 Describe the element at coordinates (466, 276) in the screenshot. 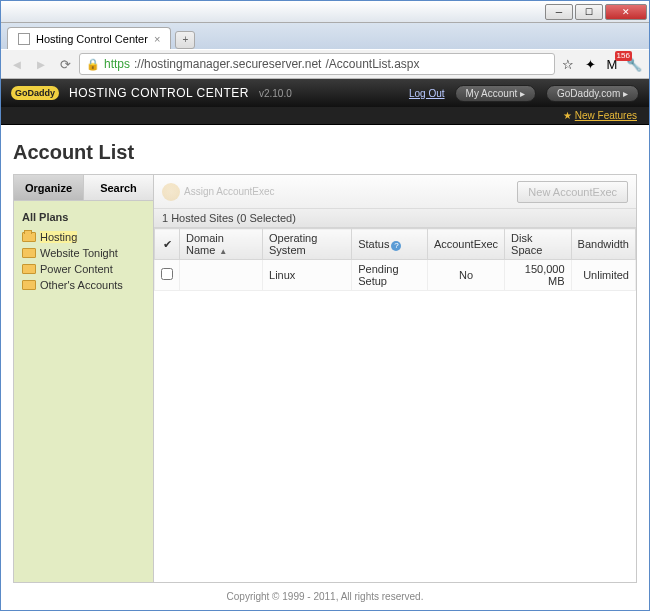

I see `cell-accountexec: No` at that location.